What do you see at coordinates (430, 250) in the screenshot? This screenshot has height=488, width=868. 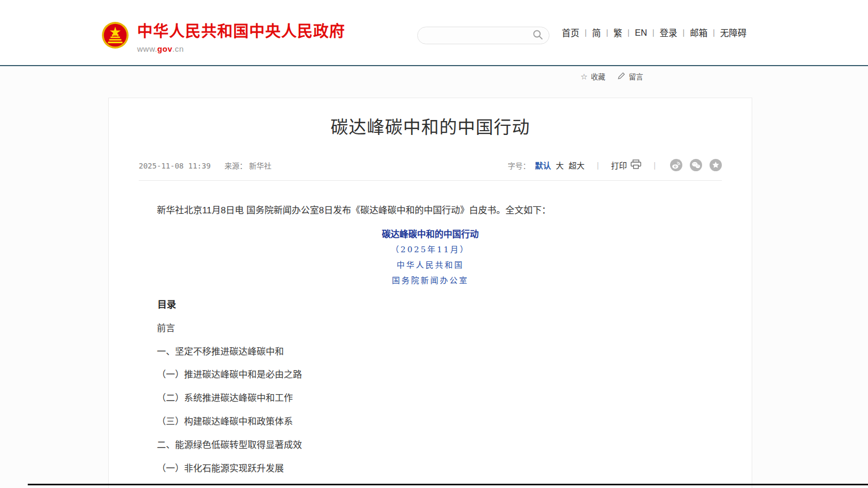 I see `whitepaper-date: （2025年11月）` at bounding box center [430, 250].